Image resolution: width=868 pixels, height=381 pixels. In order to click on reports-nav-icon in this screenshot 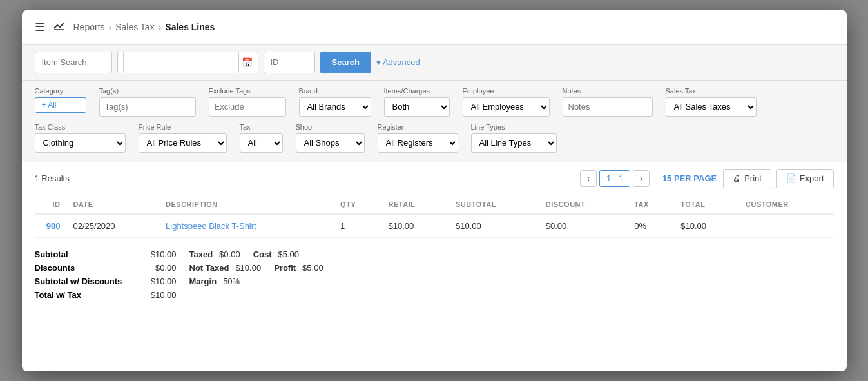, I will do `click(59, 27)`.